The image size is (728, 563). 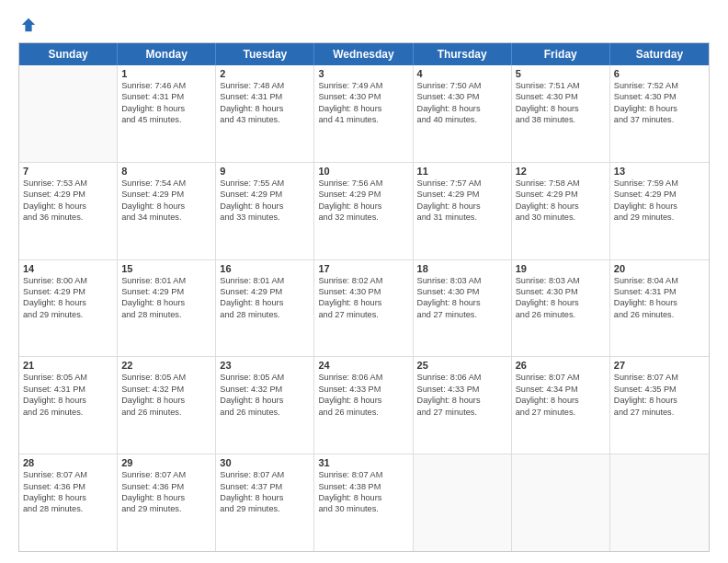 What do you see at coordinates (68, 212) in the screenshot?
I see `calendar-cell: 7Sunrise: 7:53 AMSunset: 4:29 PMDaylight…` at bounding box center [68, 212].